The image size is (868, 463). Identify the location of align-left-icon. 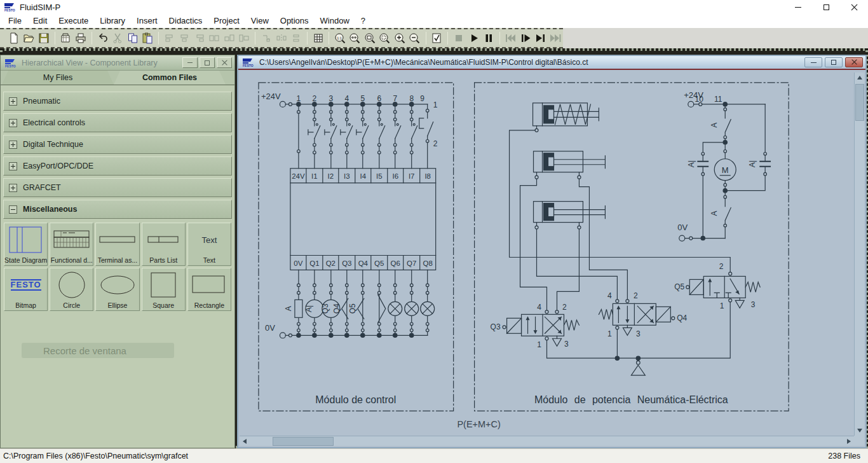
(170, 38).